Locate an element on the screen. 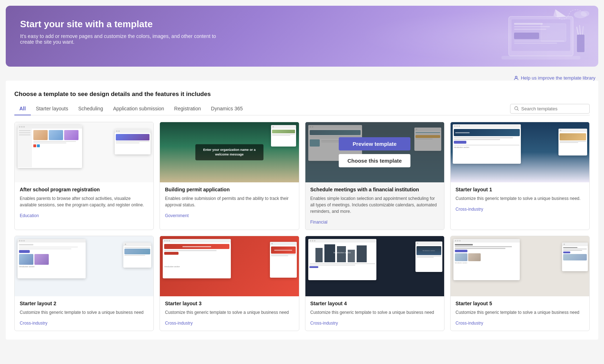  card-preview-building: Enter your organization name or a welcom… is located at coordinates (229, 152).